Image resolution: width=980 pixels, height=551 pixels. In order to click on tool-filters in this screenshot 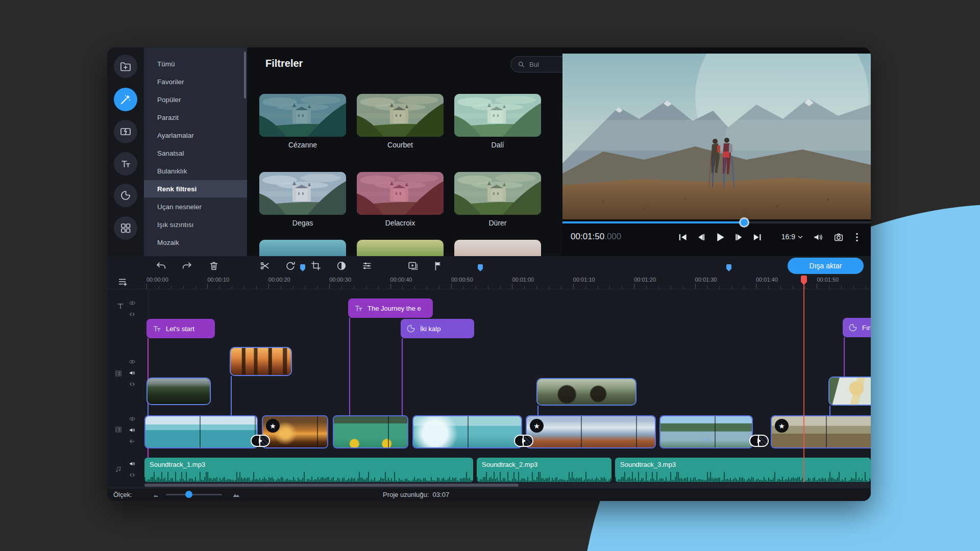, I will do `click(126, 99)`.